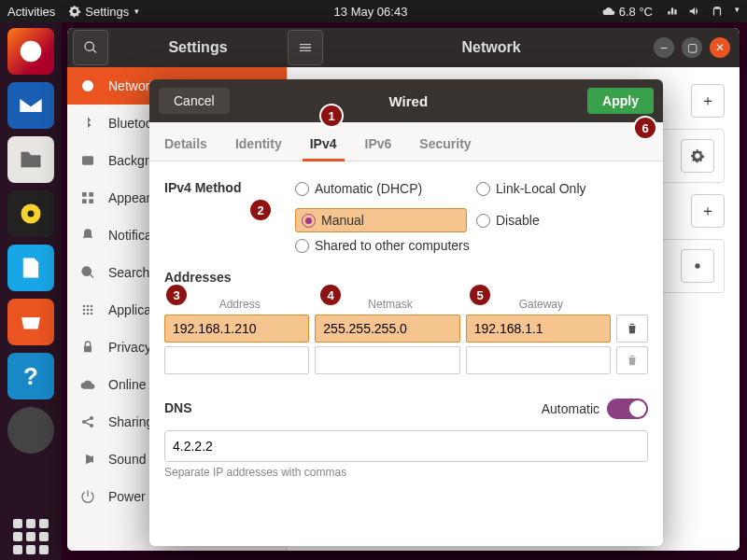  Describe the element at coordinates (692, 48) in the screenshot. I see `maximize-button: ▢` at that location.